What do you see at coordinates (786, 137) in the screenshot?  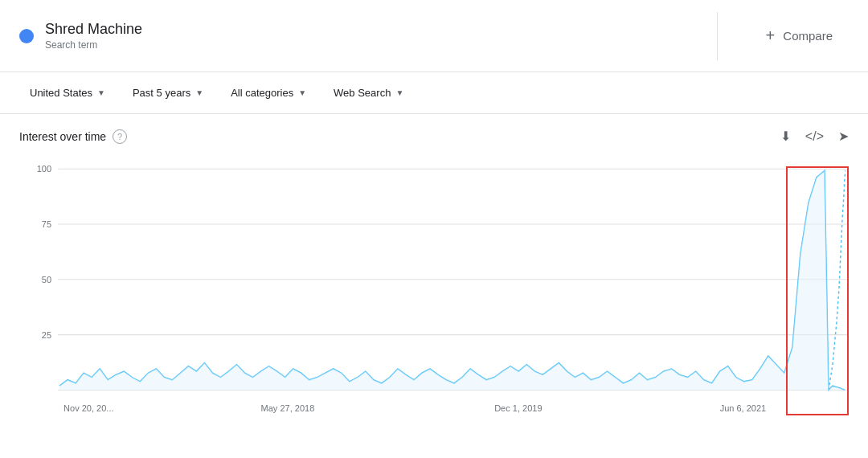 I see `download-icon: ⬇` at bounding box center [786, 137].